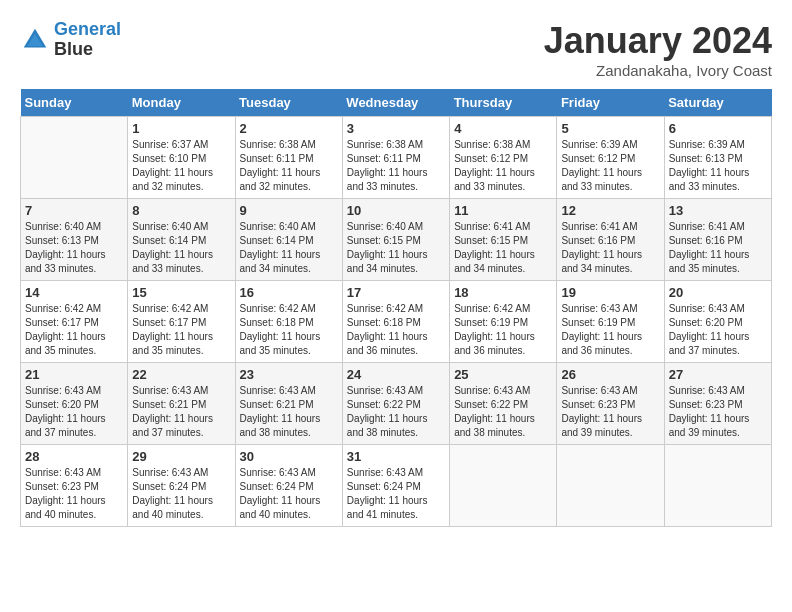  Describe the element at coordinates (610, 404) in the screenshot. I see `calendar-cell: 26Sunrise: 6:43 AMSunset: 6:23 PMDayligh…` at that location.